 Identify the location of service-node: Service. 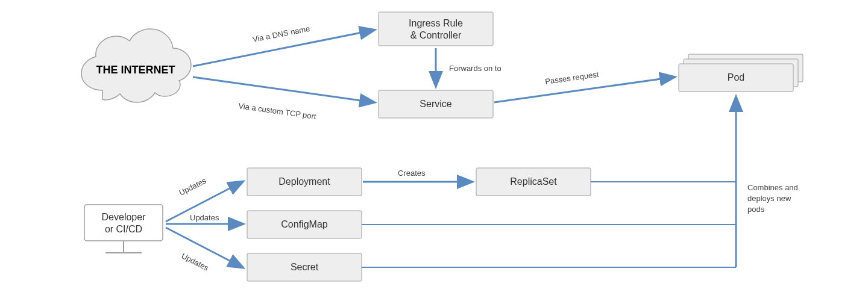
(436, 104).